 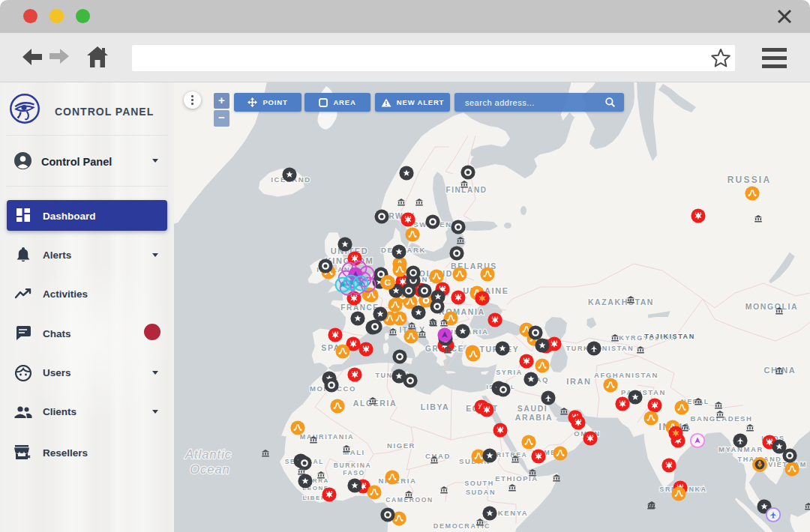 I want to click on svg-text: FASO, so click(x=354, y=473).